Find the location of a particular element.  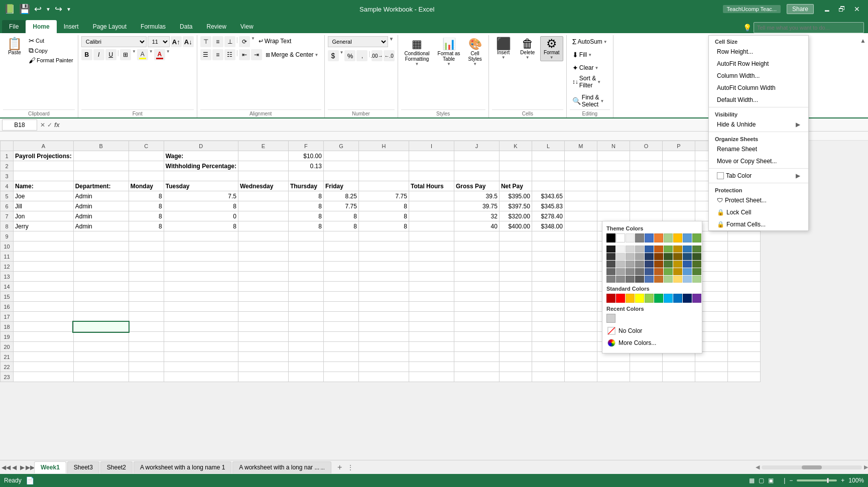

borders-button: ⊞ is located at coordinates (126, 55).